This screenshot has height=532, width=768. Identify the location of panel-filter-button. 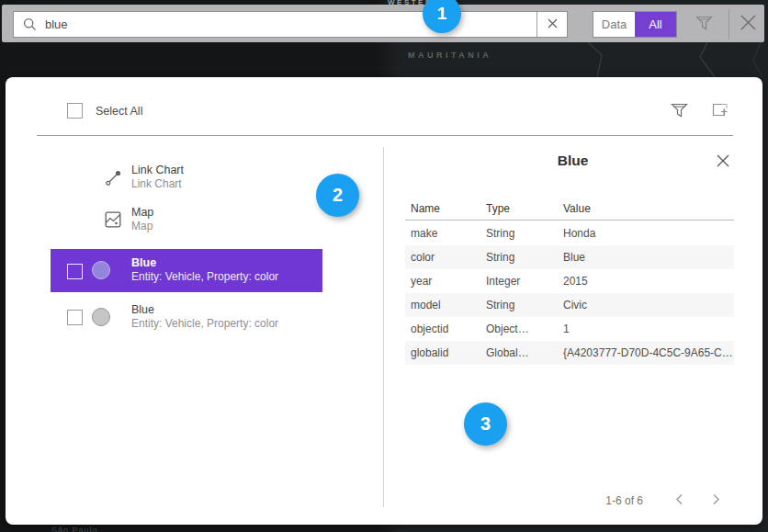
(679, 111).